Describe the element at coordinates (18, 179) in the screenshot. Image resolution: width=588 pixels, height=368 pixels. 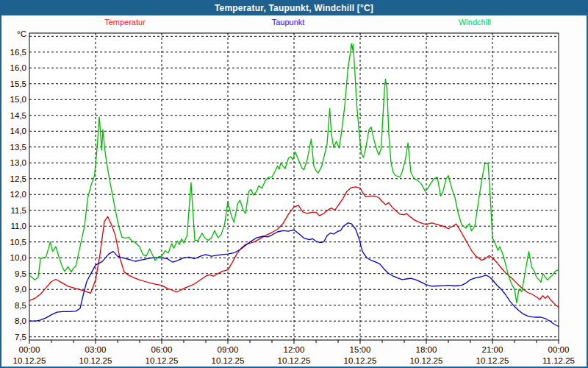
I see `y-tick-label: 12,5` at that location.